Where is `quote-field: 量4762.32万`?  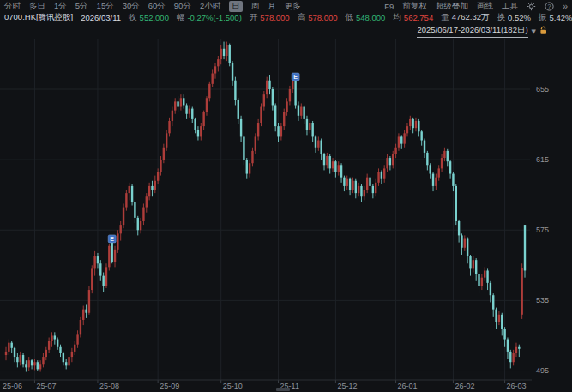
quote-field: 量4762.32万 is located at coordinates (465, 17).